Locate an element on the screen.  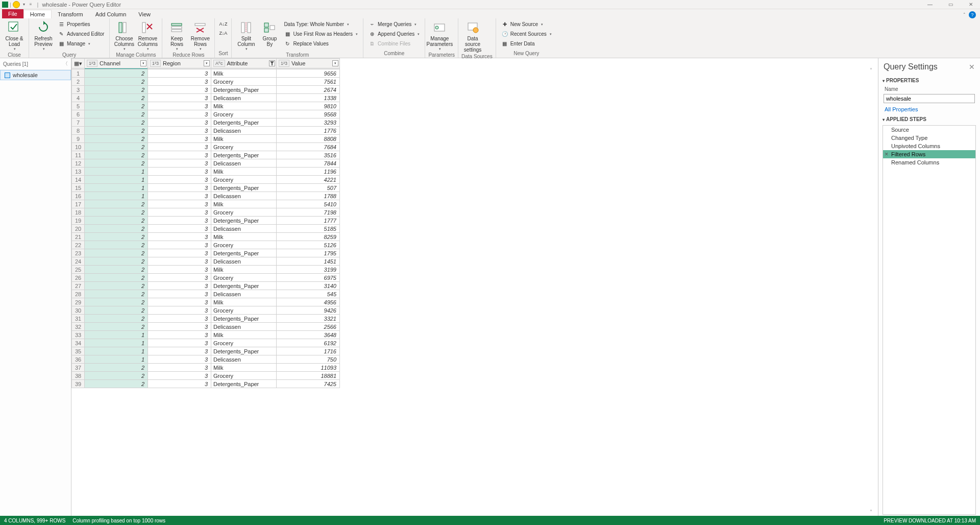
scroll-down-icon: ˅ is located at coordinates (873, 512).